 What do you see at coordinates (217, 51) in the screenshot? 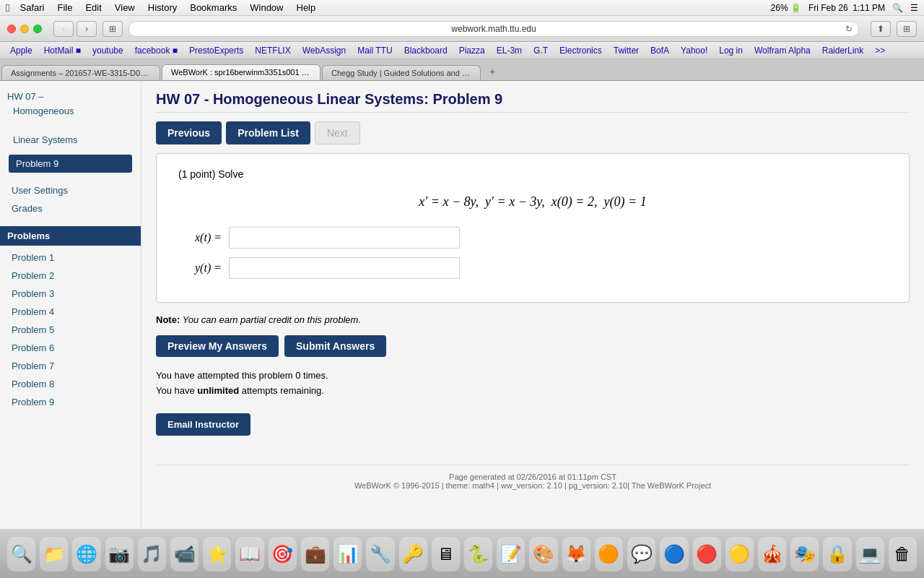
I see `bookmark-presto: PrestoExperts` at bounding box center [217, 51].